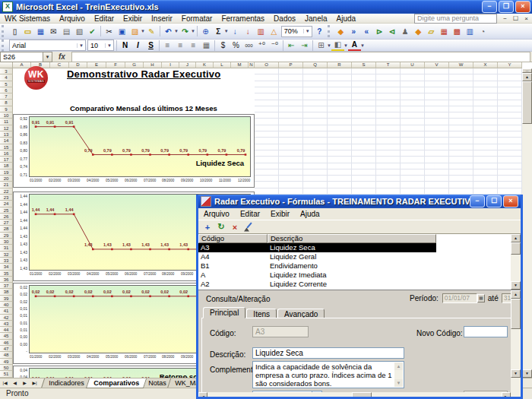  Describe the element at coordinates (252, 65) in the screenshot. I see `column-header-N: N` at that location.